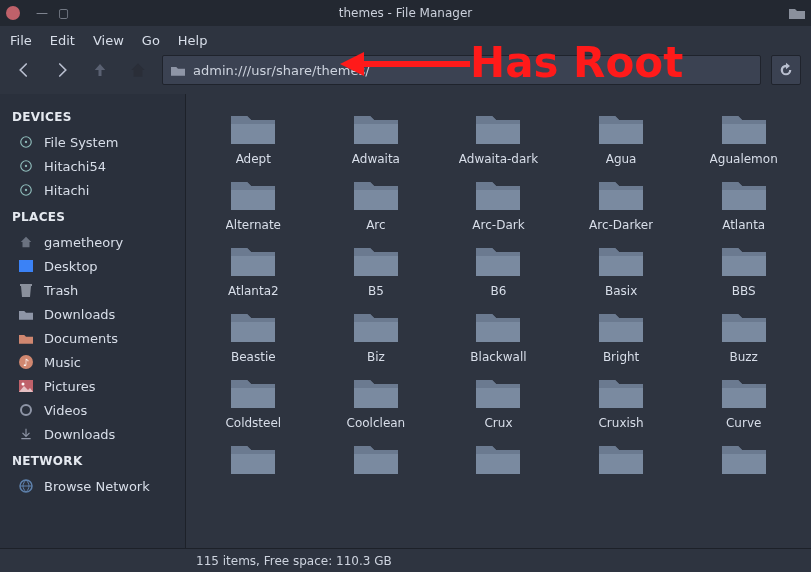  Describe the element at coordinates (376, 159) in the screenshot. I see `folder-label: Adwaita` at that location.